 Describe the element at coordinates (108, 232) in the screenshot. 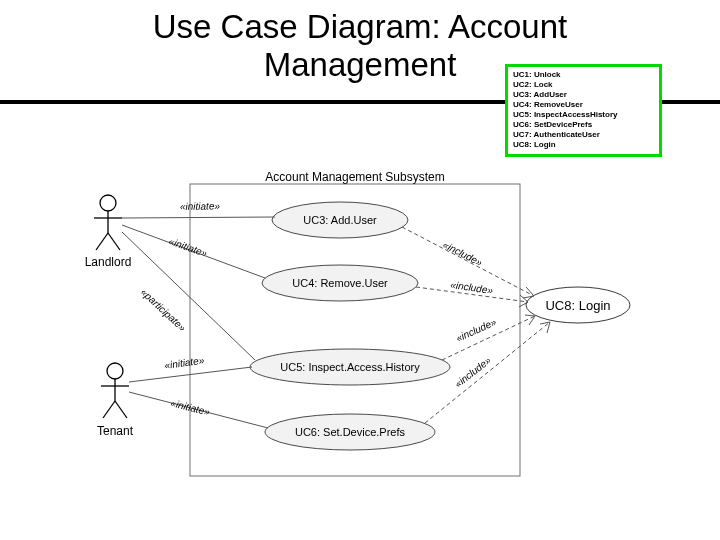

I see `actor-landlord: Landlord` at that location.